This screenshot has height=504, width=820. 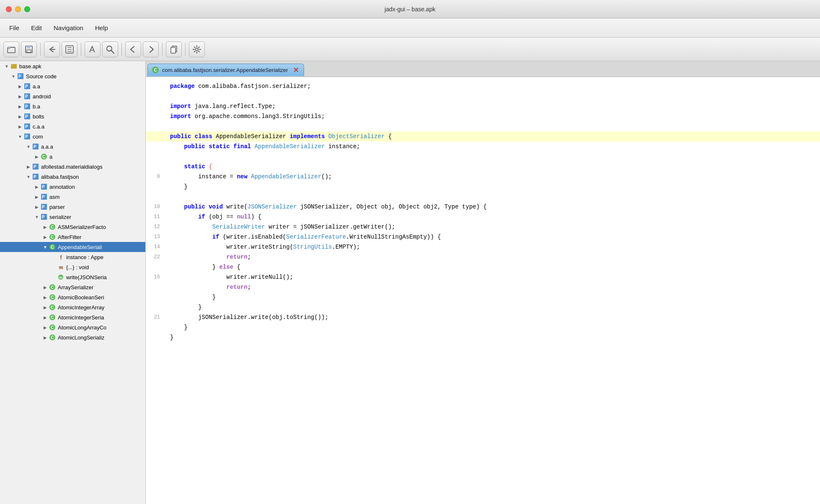 What do you see at coordinates (73, 327) in the screenshot?
I see `class-atomiclongarrayco: ▶ C AtomicLongArrayCo` at bounding box center [73, 327].